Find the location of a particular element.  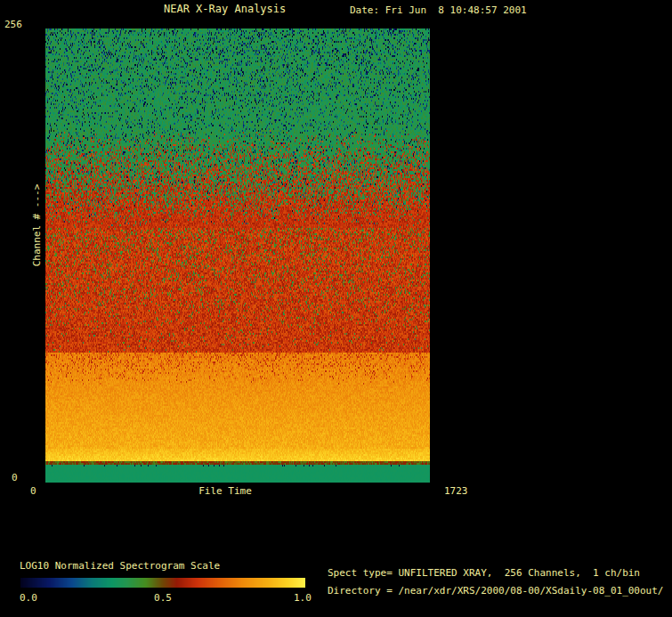

page-title: NEAR X-Ray Analysis is located at coordinates (224, 9).